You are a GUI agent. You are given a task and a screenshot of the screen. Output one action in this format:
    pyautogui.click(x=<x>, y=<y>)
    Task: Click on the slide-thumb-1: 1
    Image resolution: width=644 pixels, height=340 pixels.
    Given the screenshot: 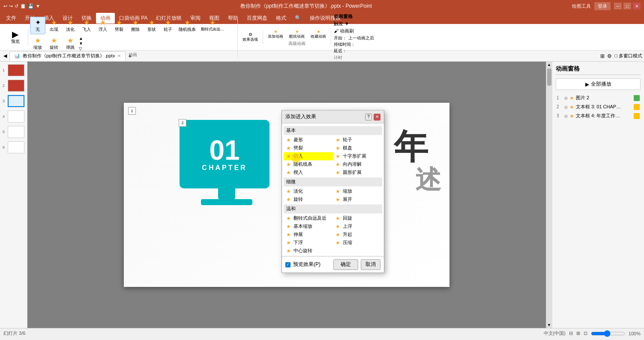 What is the action you would take?
    pyautogui.click(x=14, y=70)
    